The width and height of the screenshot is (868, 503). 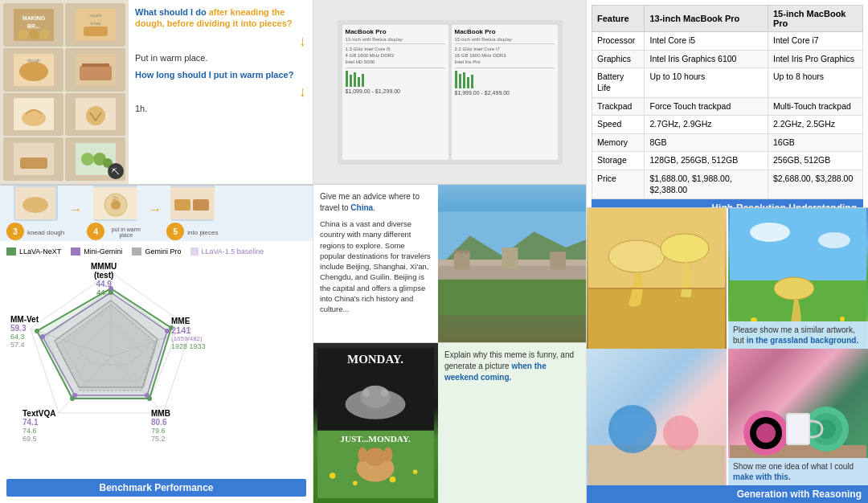 I want to click on step-5-label: into pieces, so click(x=203, y=233).